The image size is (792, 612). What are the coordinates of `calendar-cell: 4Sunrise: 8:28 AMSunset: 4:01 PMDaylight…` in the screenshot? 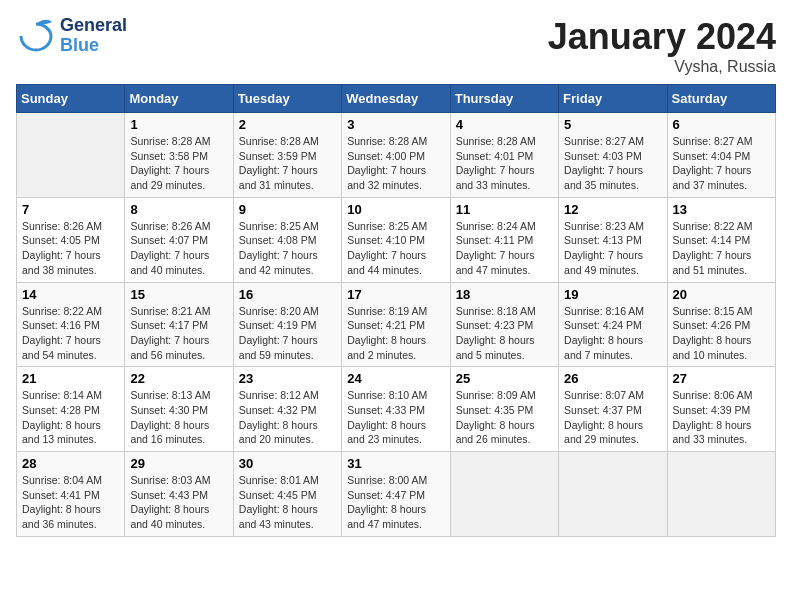 It's located at (504, 156).